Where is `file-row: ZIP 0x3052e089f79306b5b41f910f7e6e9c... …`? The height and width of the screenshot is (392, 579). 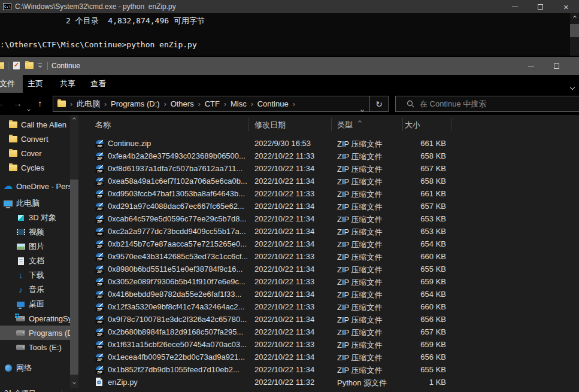 file-row: ZIP 0x3052e089f79306b5b41f910f7e6e9c... … is located at coordinates (329, 281).